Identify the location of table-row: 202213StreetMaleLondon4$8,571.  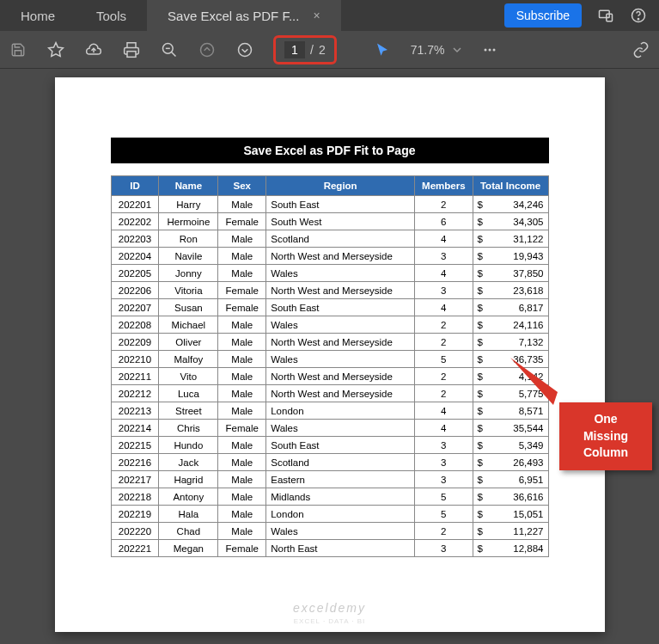
(330, 411).